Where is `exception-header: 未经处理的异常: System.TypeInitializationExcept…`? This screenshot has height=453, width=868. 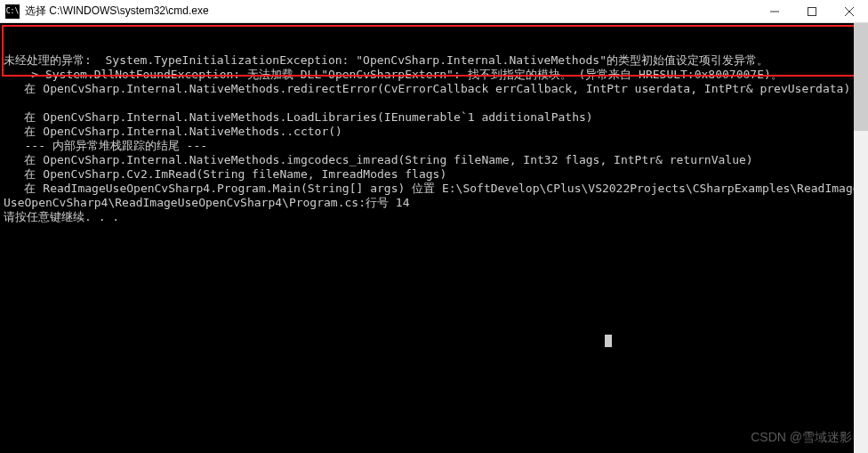
exception-header: 未经处理的异常: System.TypeInitializationExcept… is located at coordinates (386, 61).